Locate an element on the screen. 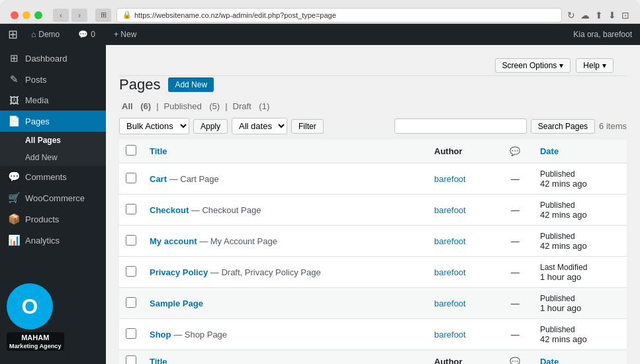 Image resolution: width=640 pixels, height=364 pixels. help-chevron-icon: ▾ is located at coordinates (604, 66).